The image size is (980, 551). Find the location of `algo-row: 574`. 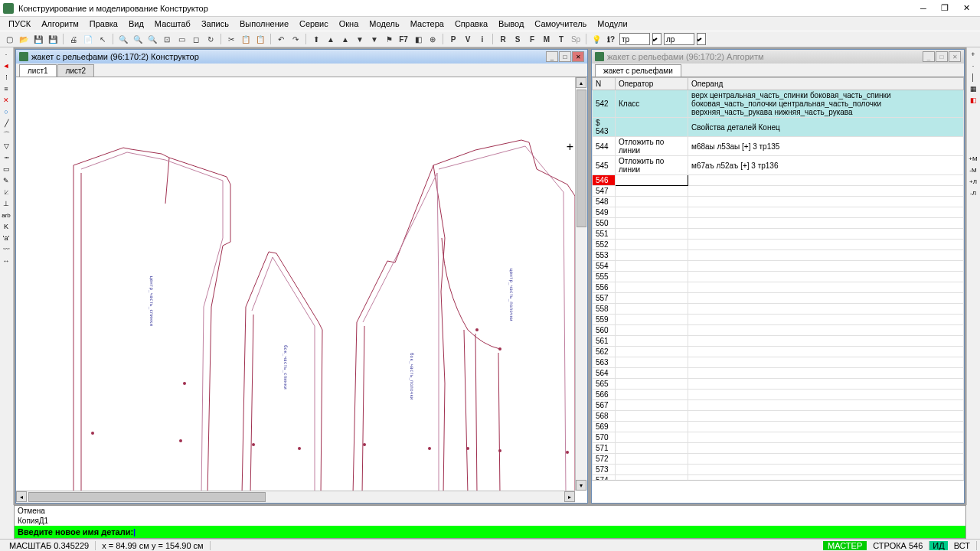

algo-row: 574 is located at coordinates (778, 478).